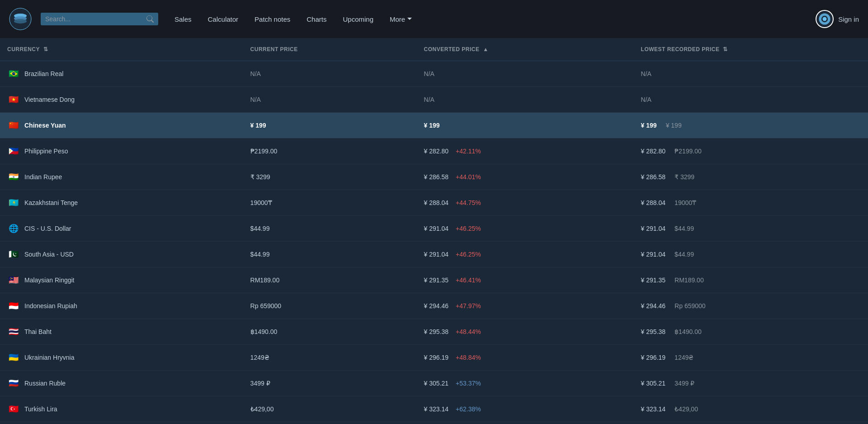 The height and width of the screenshot is (424, 868). I want to click on current-price-value: ฿1490.00, so click(264, 332).